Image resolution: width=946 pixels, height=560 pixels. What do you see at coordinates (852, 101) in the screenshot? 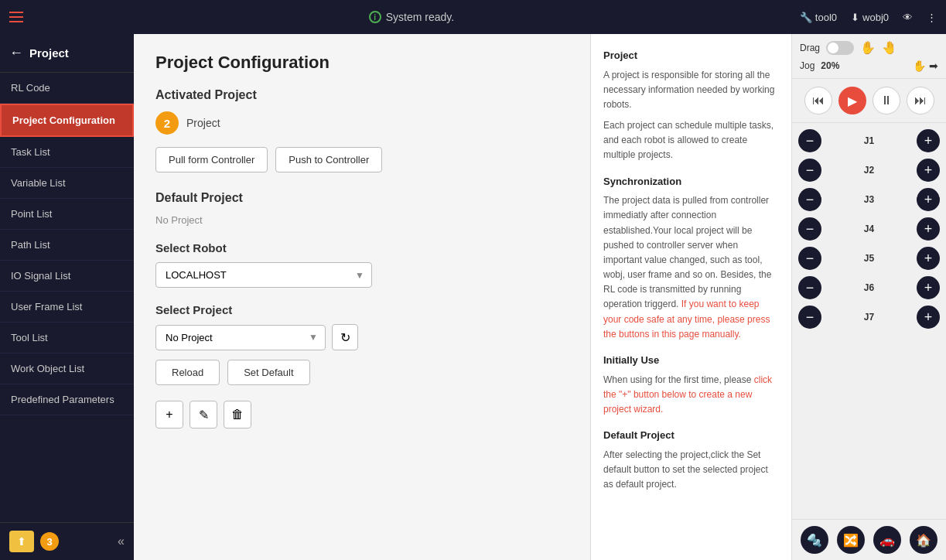
I see `play-button: ▶` at bounding box center [852, 101].